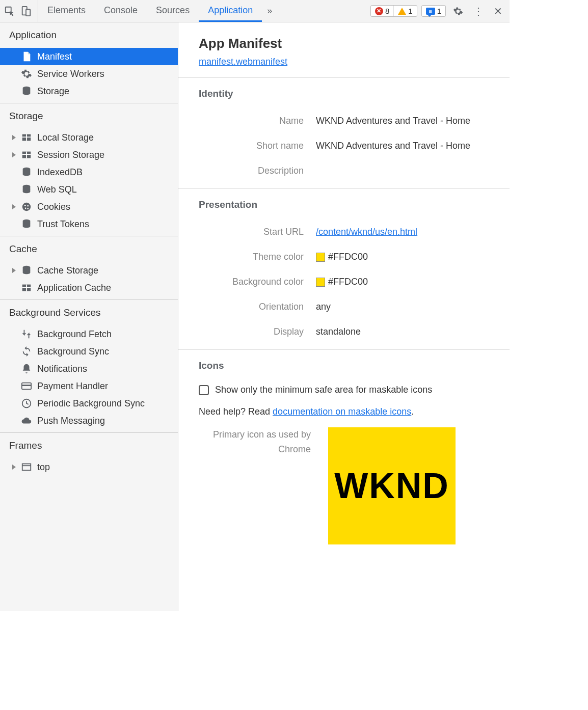  Describe the element at coordinates (91, 403) in the screenshot. I see `sidebar-item-label: Periodic Background Sync` at that location.